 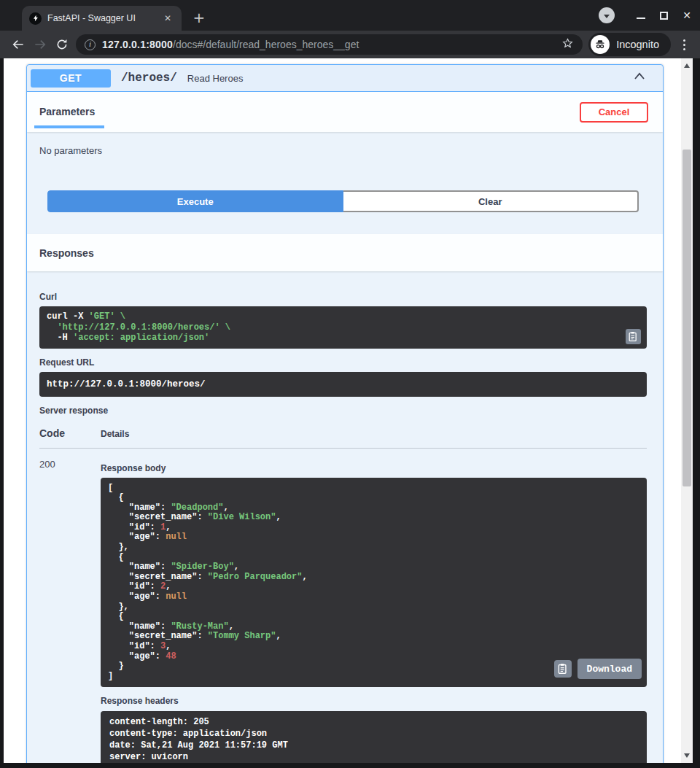 I want to click on cancel-button: Cancel, so click(x=614, y=112).